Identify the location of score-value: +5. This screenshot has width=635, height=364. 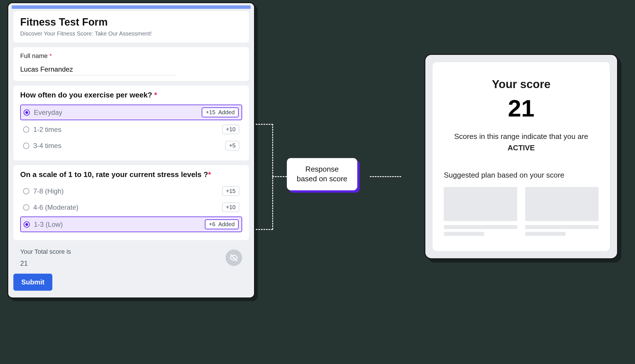
(232, 145).